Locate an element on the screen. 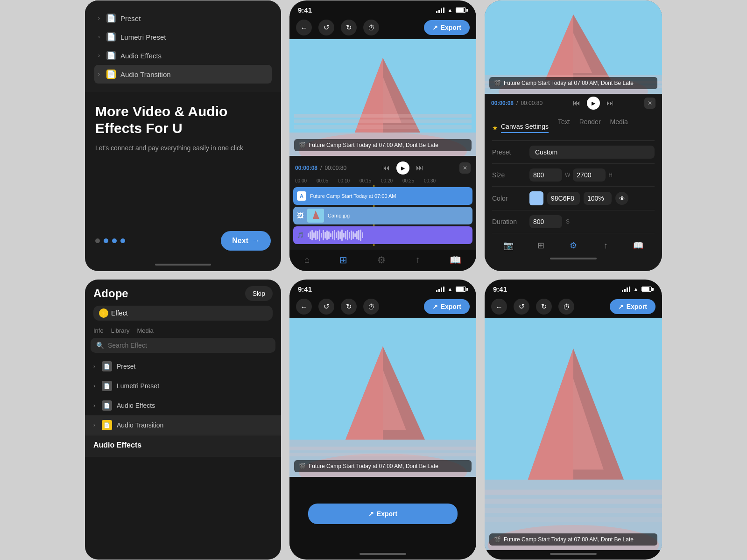  video-caption-2: 🎬 Future Camp Start Today at 07:00 AM, D… is located at coordinates (383, 466).